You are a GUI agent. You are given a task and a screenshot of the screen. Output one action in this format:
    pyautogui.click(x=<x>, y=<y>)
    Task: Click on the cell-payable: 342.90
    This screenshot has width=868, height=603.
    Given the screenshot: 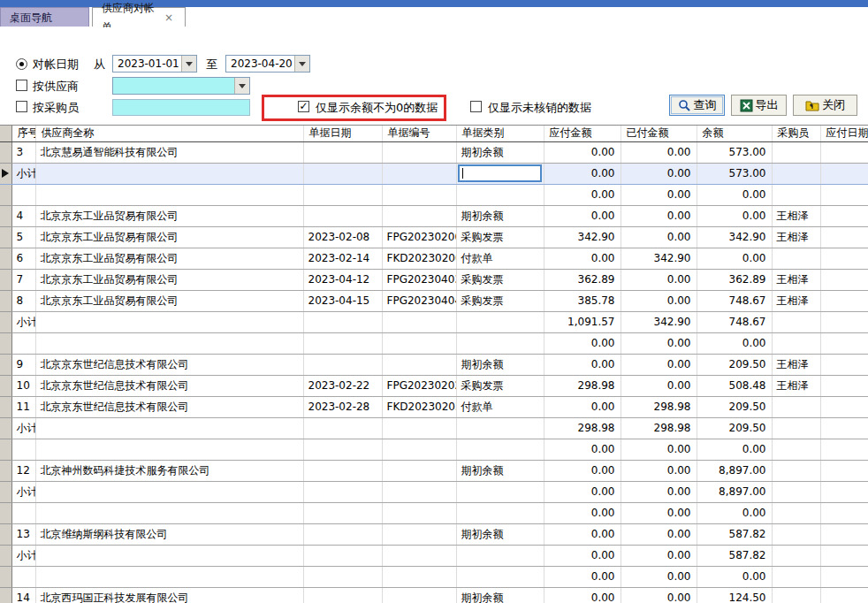 What is the action you would take?
    pyautogui.click(x=582, y=237)
    